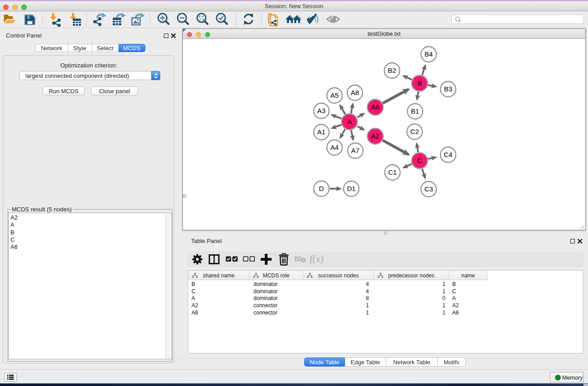 The width and height of the screenshot is (588, 386). What do you see at coordinates (321, 188) in the screenshot?
I see `svg-text: D` at bounding box center [321, 188].